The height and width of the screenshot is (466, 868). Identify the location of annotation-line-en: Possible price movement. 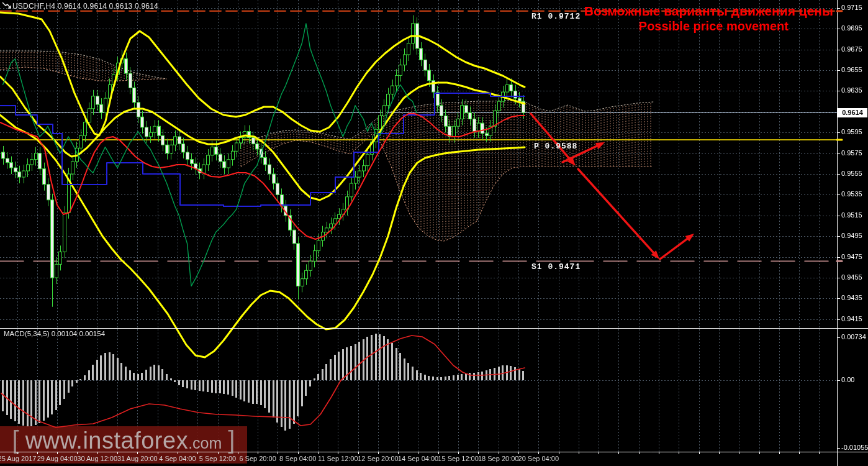
(687, 26).